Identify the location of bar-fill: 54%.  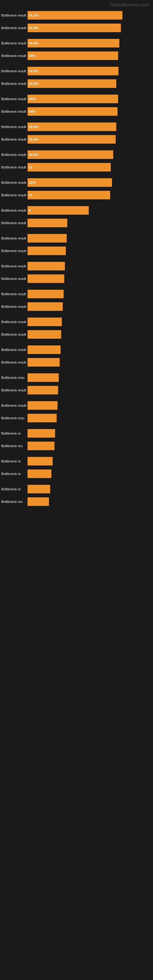
(73, 99).